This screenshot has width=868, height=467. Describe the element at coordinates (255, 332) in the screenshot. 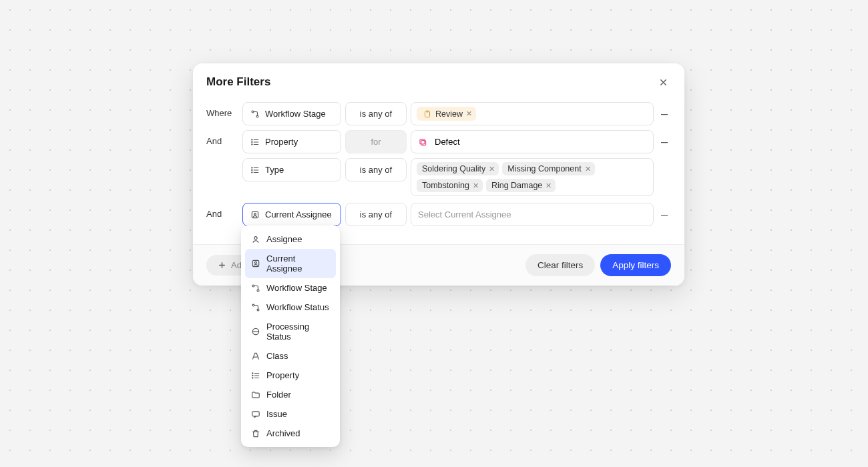

I see `processing-icon` at that location.